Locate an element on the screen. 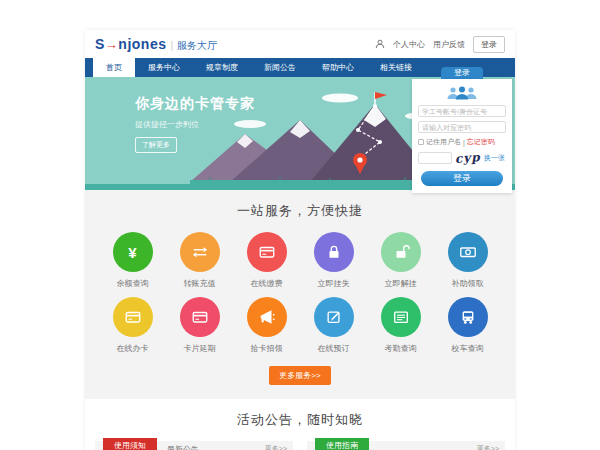 This screenshot has height=450, width=600. service-online-booking: 在线预订 is located at coordinates (334, 326).